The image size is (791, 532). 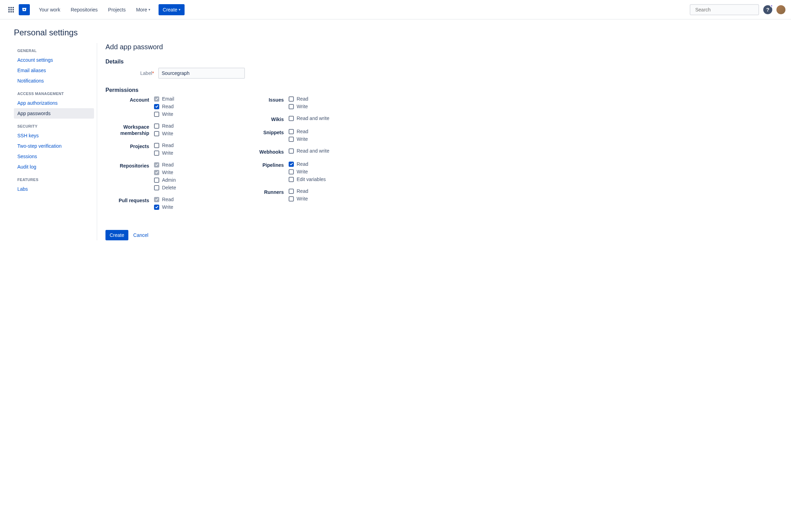 What do you see at coordinates (165, 188) in the screenshot?
I see `perm-option: Delete` at bounding box center [165, 188].